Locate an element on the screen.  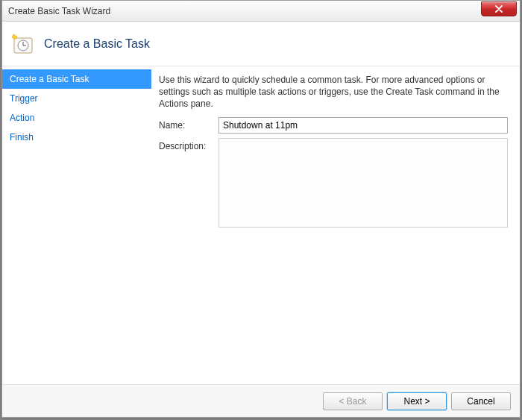
name-row: Name: is located at coordinates (333, 125).